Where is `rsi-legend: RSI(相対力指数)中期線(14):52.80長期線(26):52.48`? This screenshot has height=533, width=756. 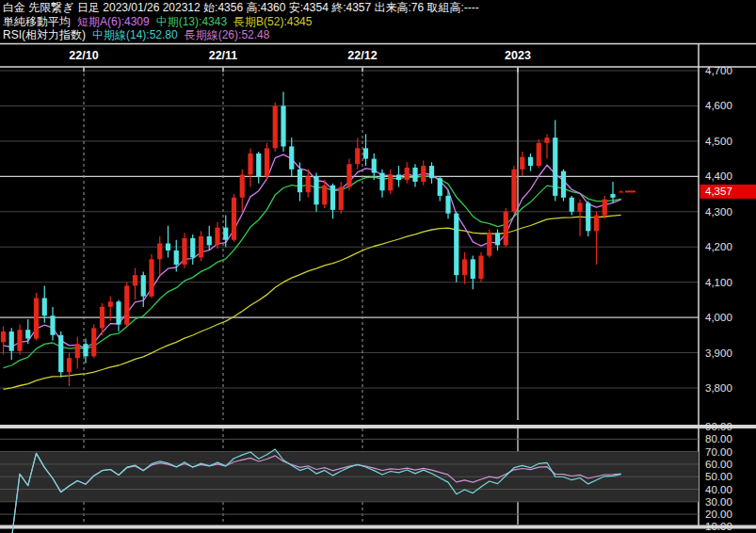
rsi-legend: RSI(相対力指数)中期線(14):52.80長期線(26):52.48 is located at coordinates (245, 36).